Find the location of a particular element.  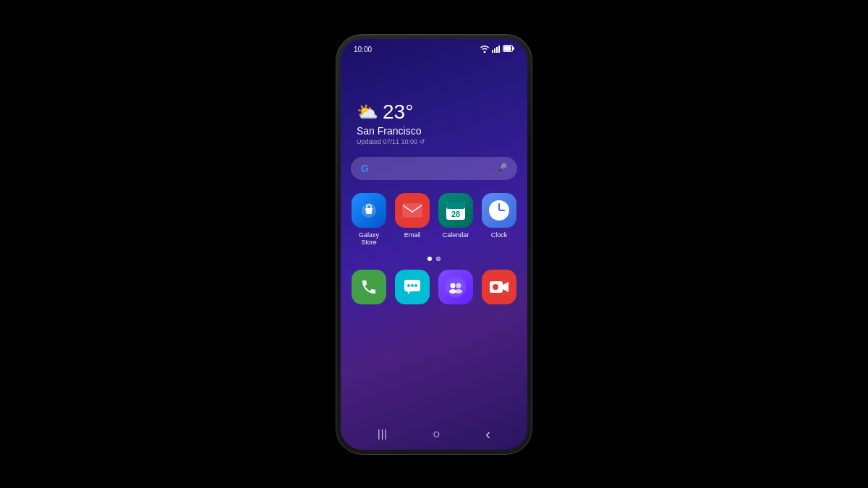

phone-icon is located at coordinates (369, 287).